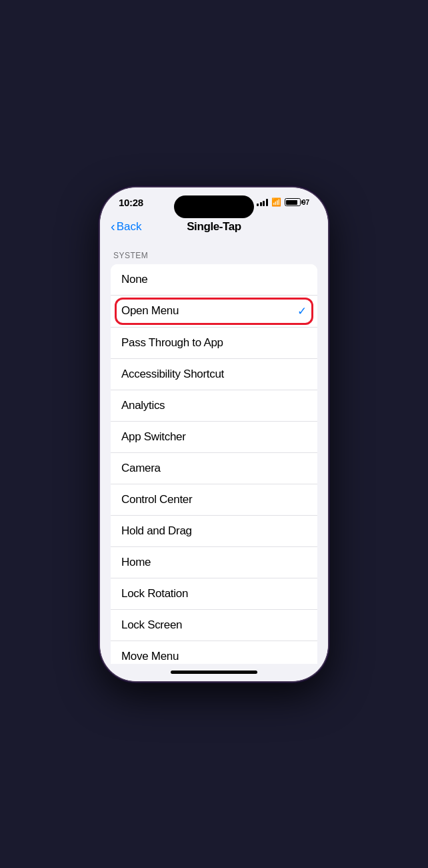  I want to click on item-label: App Switcher, so click(153, 437).